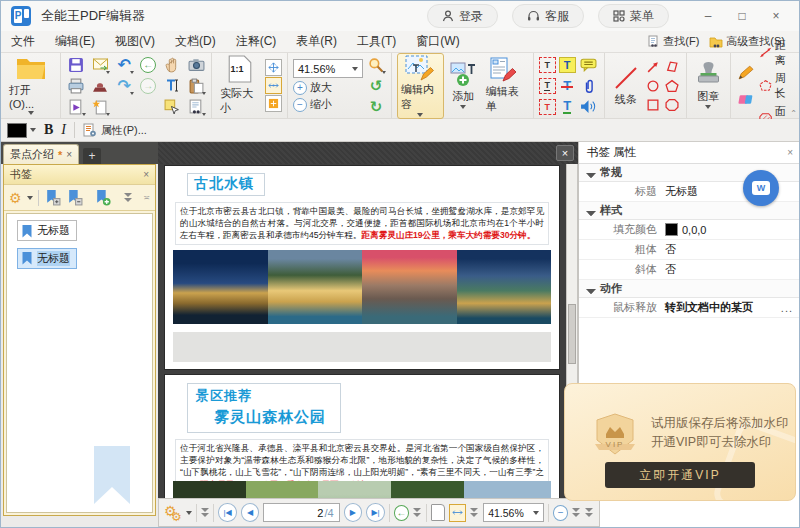  Describe the element at coordinates (464, 86) in the screenshot. I see `add-button: 添加` at that location.